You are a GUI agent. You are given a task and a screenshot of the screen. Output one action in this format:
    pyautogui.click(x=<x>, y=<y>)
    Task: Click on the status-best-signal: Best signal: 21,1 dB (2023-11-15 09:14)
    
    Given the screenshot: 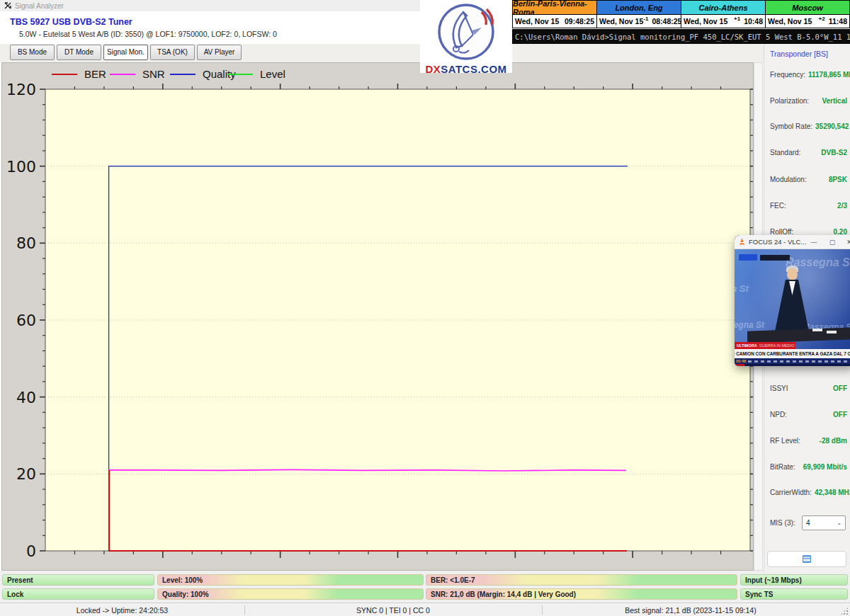 What is the action you would take?
    pyautogui.click(x=691, y=610)
    